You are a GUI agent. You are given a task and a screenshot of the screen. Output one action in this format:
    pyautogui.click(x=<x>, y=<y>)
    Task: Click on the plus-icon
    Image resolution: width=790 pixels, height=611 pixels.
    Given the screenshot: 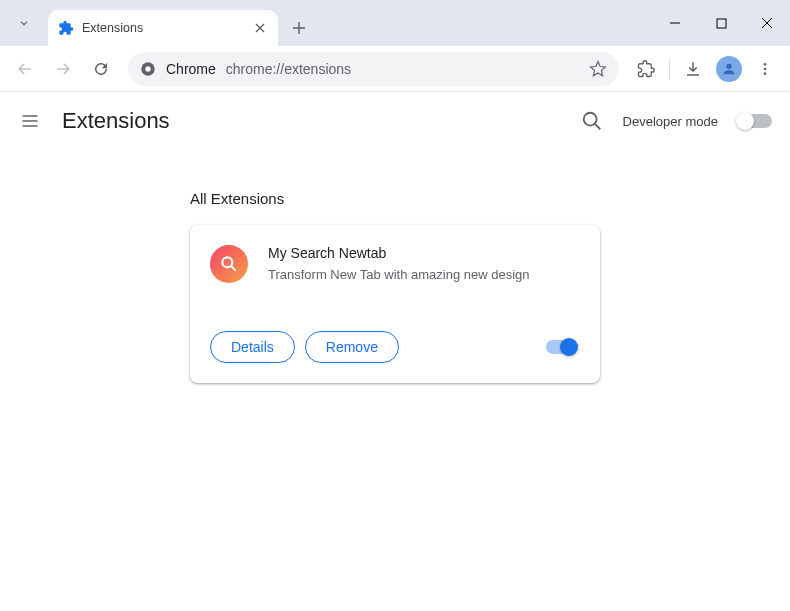 What is the action you would take?
    pyautogui.click(x=299, y=28)
    